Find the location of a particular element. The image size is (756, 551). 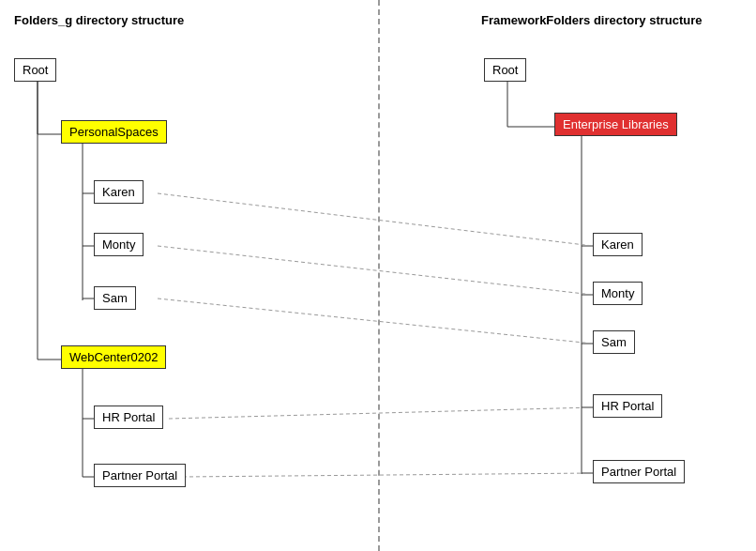

left-hr-portal-node: HR Portal is located at coordinates (129, 417).